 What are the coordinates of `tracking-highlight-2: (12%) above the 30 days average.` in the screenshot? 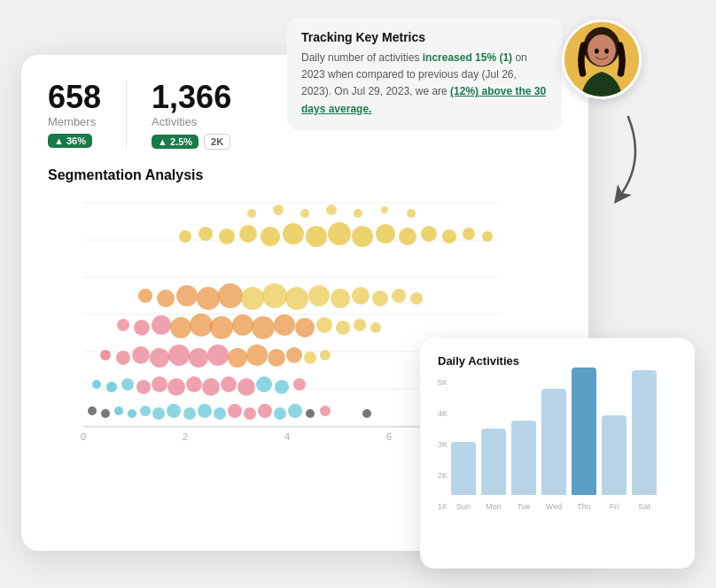 It's located at (424, 99).